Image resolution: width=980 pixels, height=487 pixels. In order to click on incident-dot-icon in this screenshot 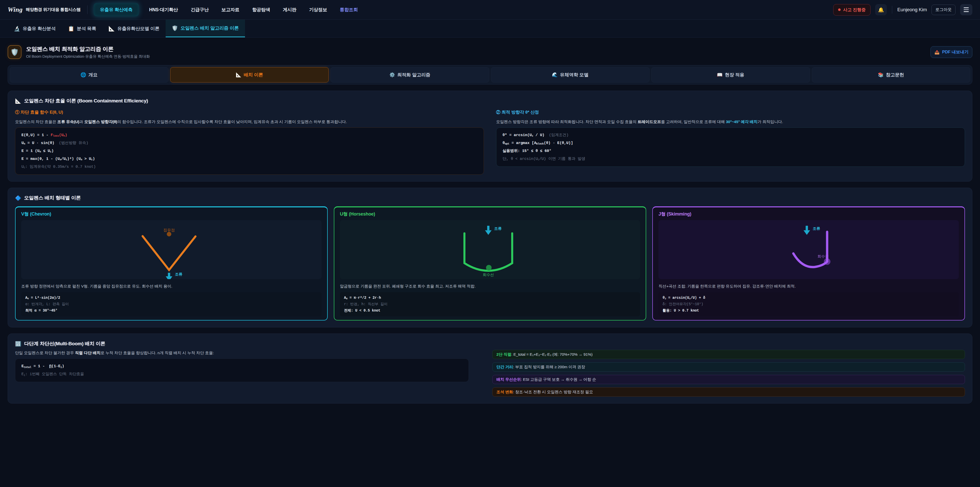, I will do `click(839, 10)`.